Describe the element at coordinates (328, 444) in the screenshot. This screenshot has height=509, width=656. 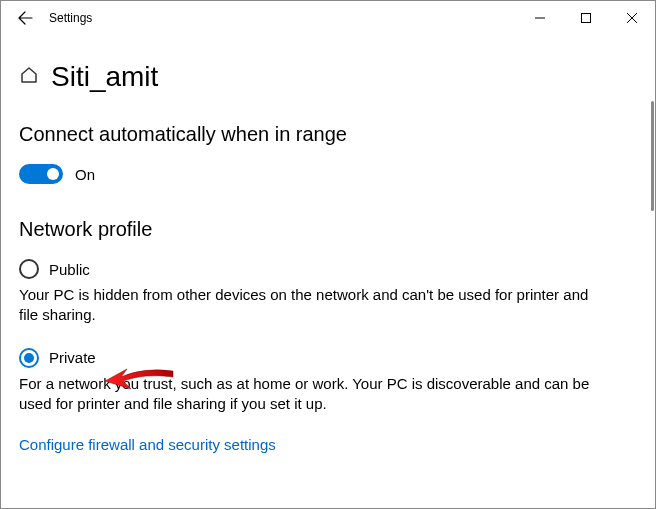
I see `firewall-link: Configure firewall and security settings` at that location.